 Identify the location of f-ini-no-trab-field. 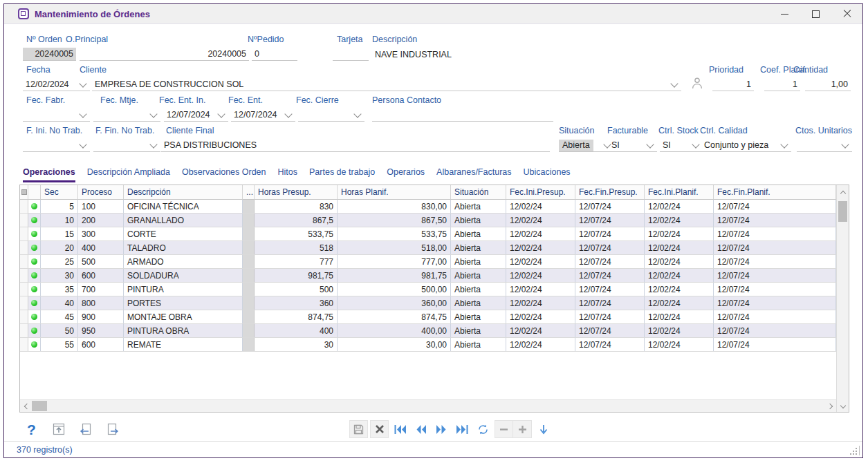
(57, 145).